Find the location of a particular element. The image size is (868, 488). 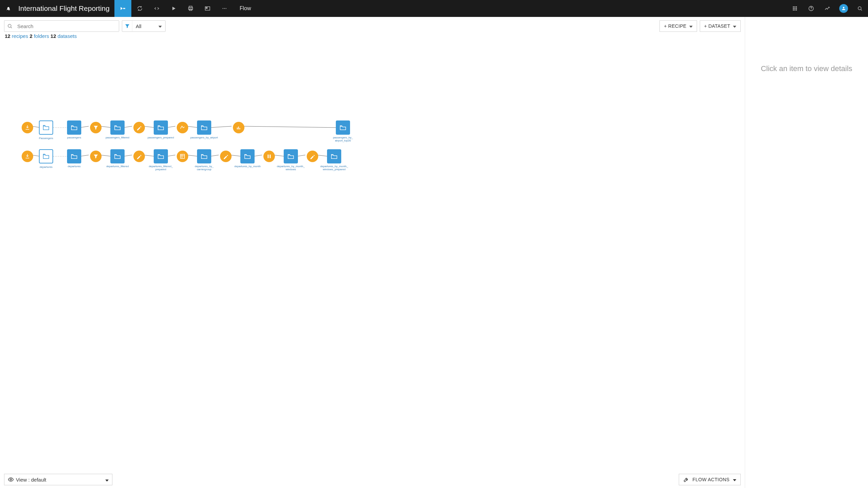

recipes-link: recipes is located at coordinates (20, 36).